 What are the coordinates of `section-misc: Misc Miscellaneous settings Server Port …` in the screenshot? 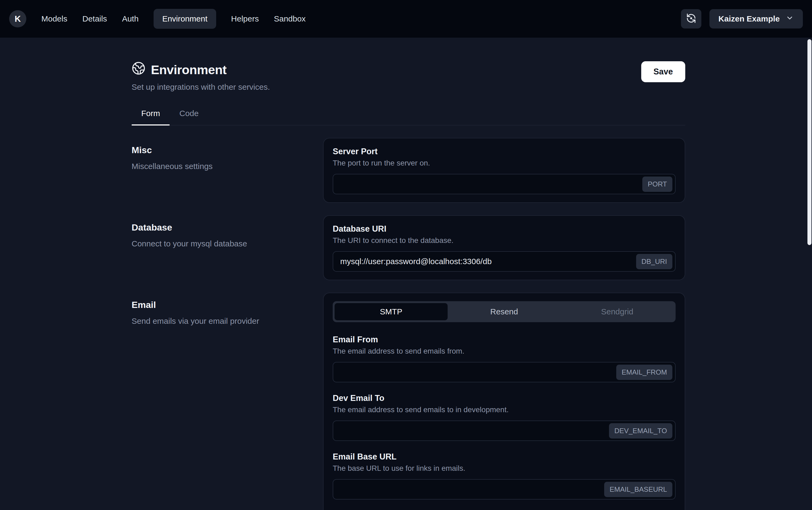 It's located at (409, 170).